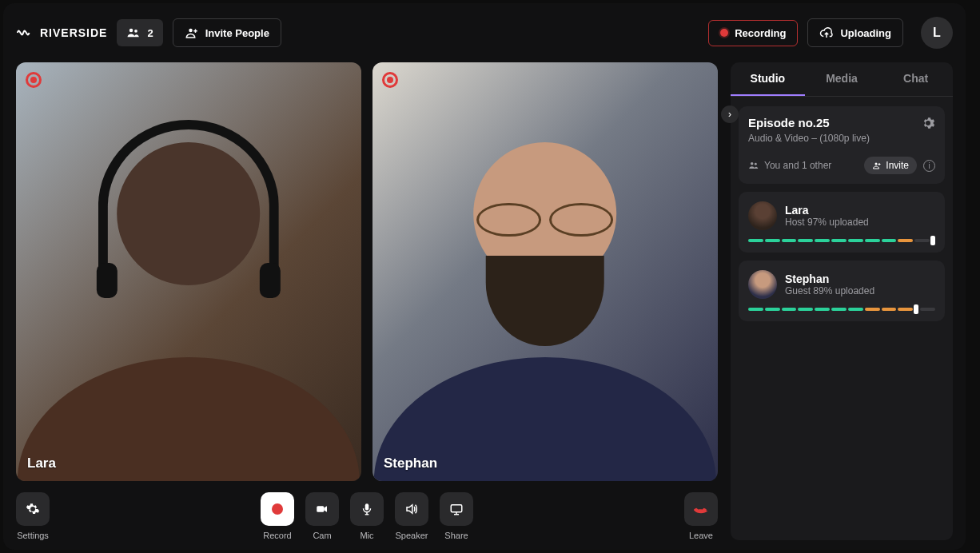  Describe the element at coordinates (25, 33) in the screenshot. I see `waveform-icon` at that location.